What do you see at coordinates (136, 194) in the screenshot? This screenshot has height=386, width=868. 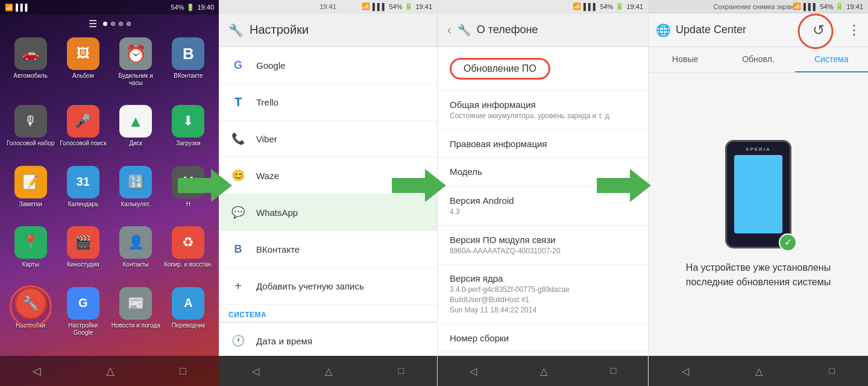 I see `app-calc: 🔢 Калькулят.` at bounding box center [136, 194].